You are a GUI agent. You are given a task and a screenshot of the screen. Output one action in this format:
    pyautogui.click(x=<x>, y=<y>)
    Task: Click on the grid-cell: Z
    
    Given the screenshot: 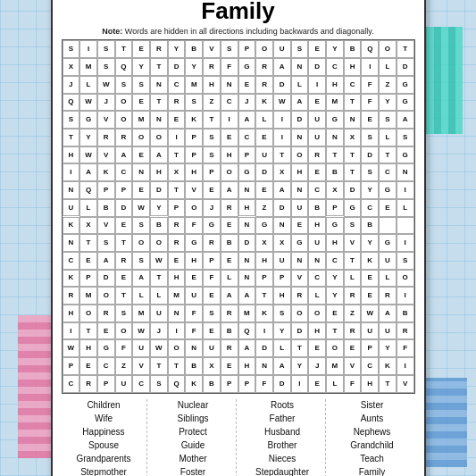 What is the action you would take?
    pyautogui.click(x=212, y=103)
    